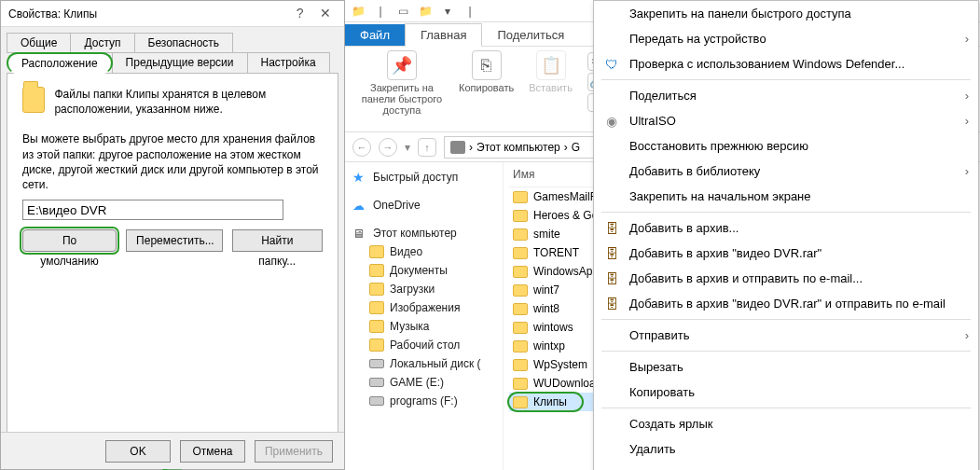 The image size is (980, 470). What do you see at coordinates (173, 450) in the screenshot?
I see `dialog-buttons: OK Отмена Применить` at bounding box center [173, 450].